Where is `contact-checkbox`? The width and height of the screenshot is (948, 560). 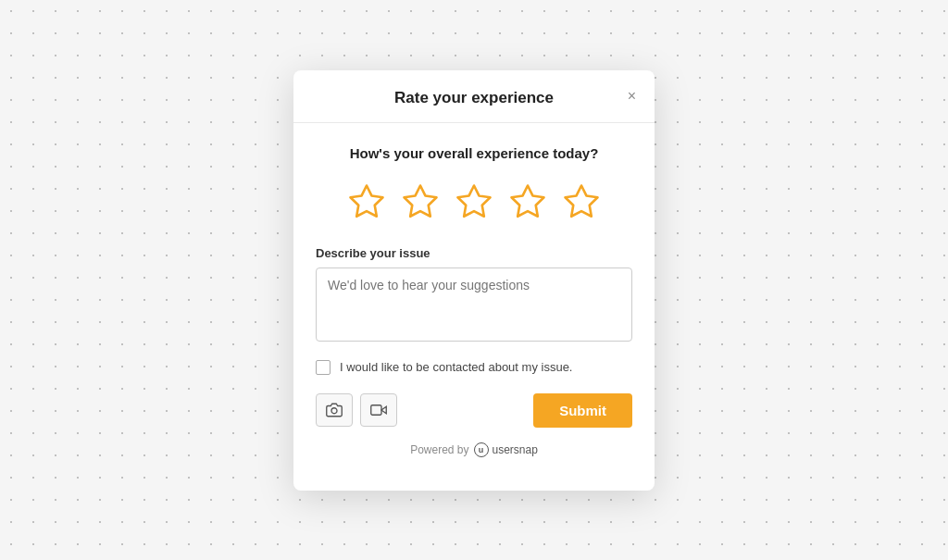 contact-checkbox is located at coordinates (323, 367).